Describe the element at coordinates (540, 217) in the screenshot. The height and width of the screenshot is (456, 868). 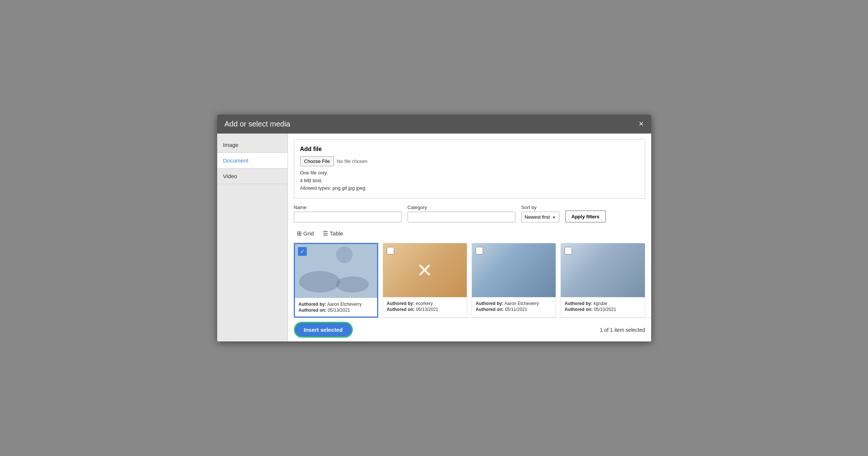
I see `sort-select: Newest first Oldest first Name A-Z Name …` at that location.